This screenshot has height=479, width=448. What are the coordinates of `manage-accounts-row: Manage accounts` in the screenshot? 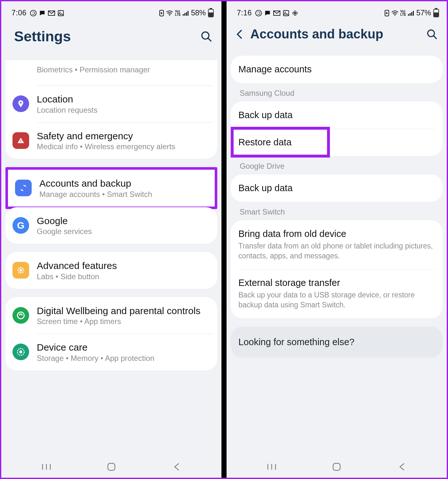 It's located at (337, 69).